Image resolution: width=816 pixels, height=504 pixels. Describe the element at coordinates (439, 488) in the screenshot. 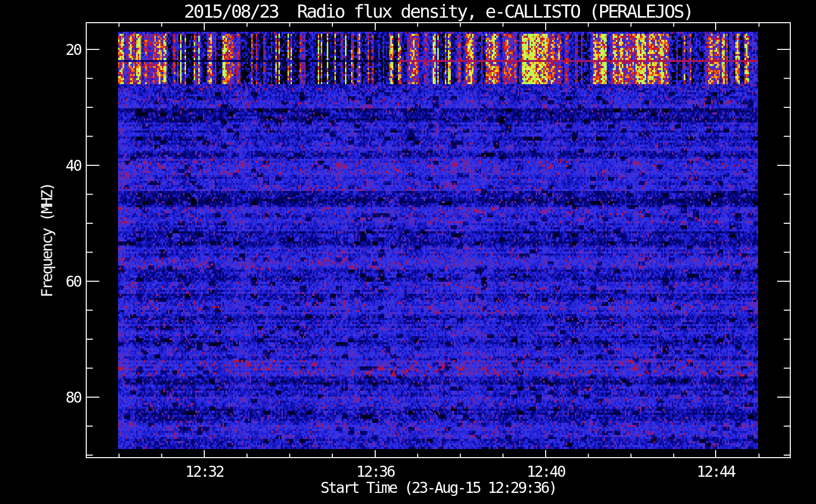

I see `x-axis-label: Start Time (23-Aug-15 12:29:36)` at that location.